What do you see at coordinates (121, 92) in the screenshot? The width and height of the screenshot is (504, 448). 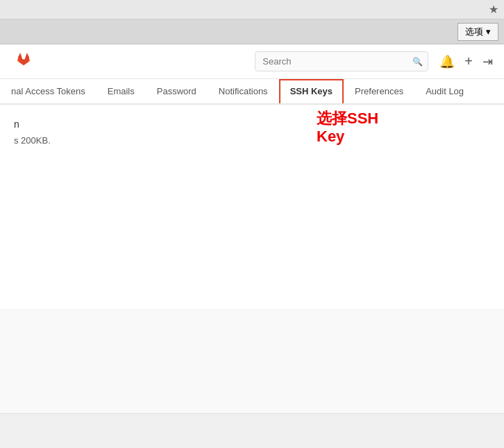 I see `subnav-item-emails: Emails` at bounding box center [121, 92].